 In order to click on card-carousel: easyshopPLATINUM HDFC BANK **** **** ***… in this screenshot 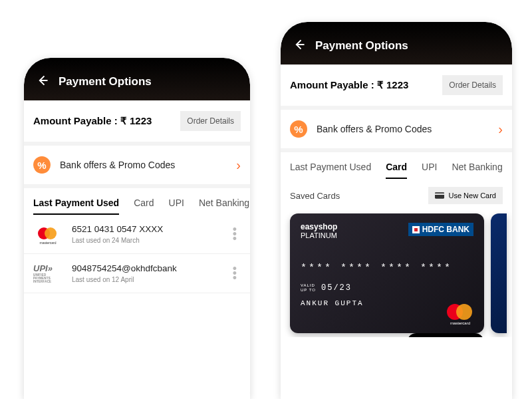, I will do `click(396, 273)`.